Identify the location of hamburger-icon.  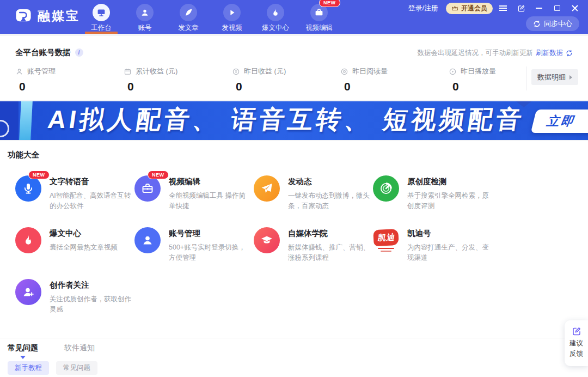
(503, 8).